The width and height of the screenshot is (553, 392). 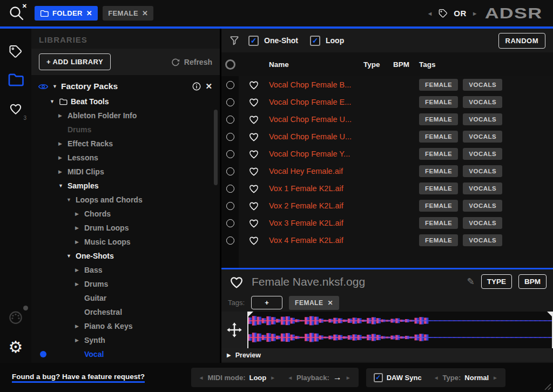 What do you see at coordinates (316, 188) in the screenshot?
I see `sample-name: Vox 1 Female K2L.aif` at bounding box center [316, 188].